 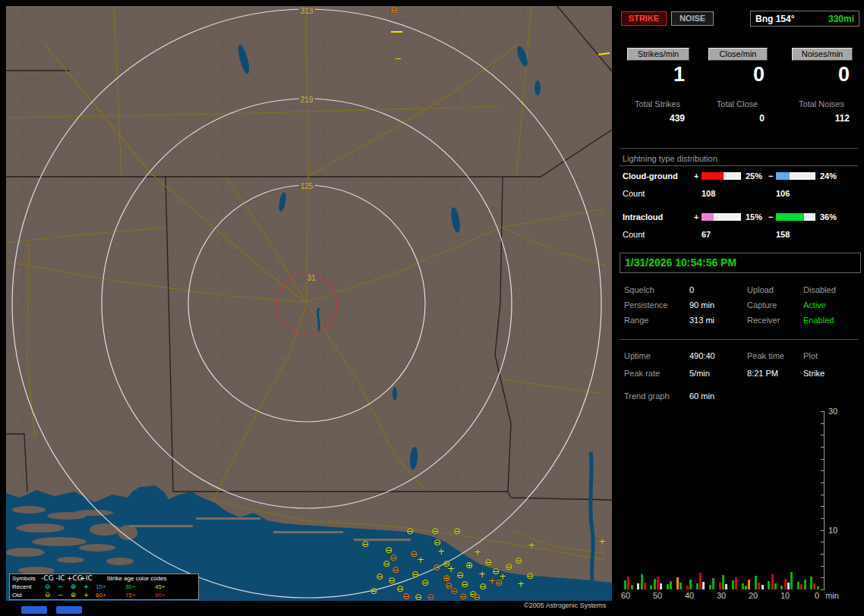 I want to click on distribution-title: Lightning type distribution, so click(x=670, y=159).